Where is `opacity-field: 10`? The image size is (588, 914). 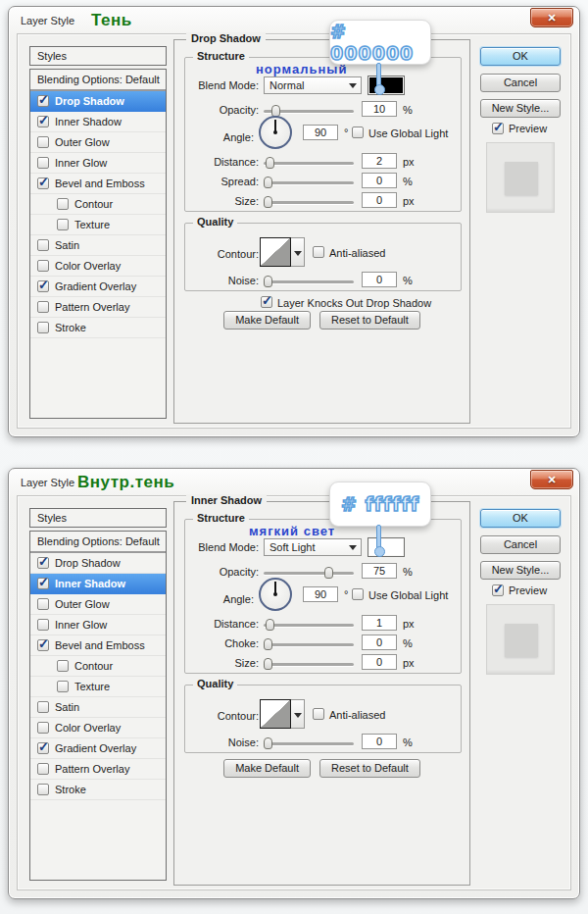
opacity-field: 10 is located at coordinates (379, 109).